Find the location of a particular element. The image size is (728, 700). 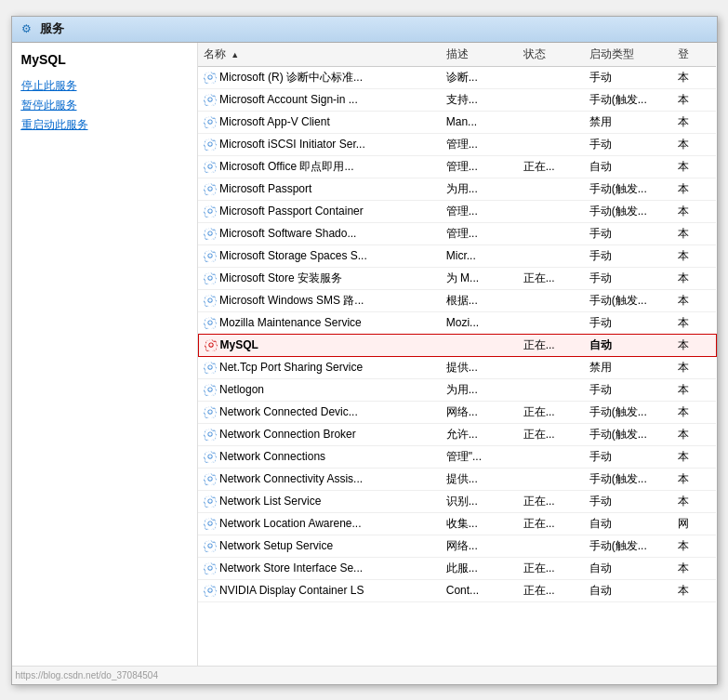

service-name-text: NVIDIA Display Container LS is located at coordinates (292, 590).